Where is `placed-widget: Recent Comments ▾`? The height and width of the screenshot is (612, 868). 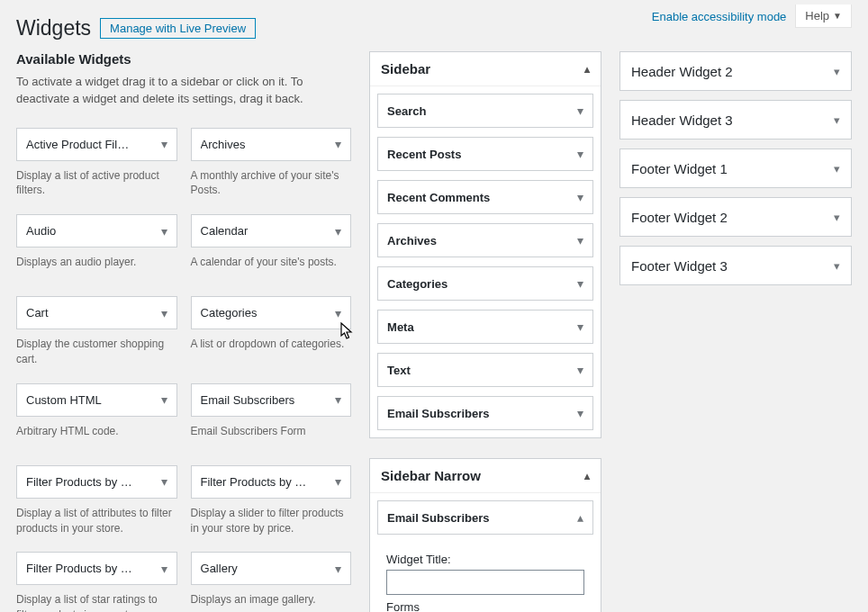 placed-widget: Recent Comments ▾ is located at coordinates (485, 197).